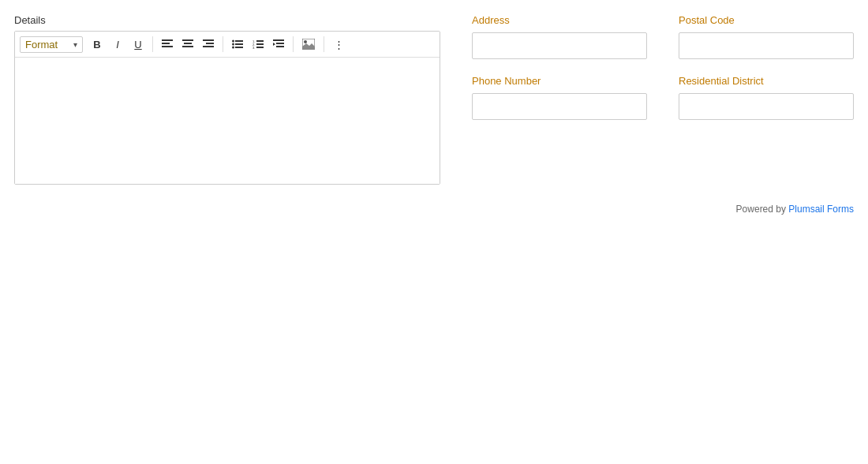  What do you see at coordinates (238, 44) in the screenshot?
I see `unordered-list-button` at bounding box center [238, 44].